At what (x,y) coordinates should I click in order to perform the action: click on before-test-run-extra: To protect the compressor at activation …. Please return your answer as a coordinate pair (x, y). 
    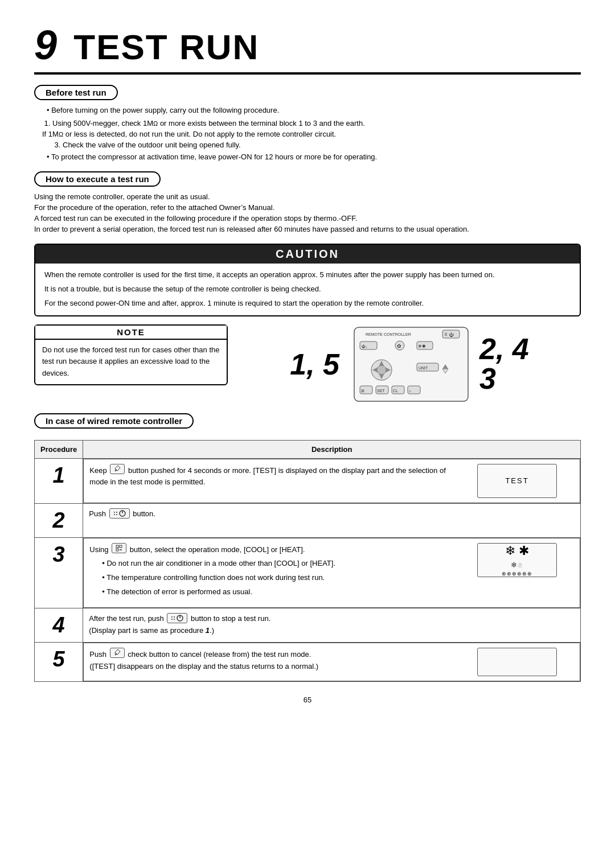
    Looking at the image, I should click on (311, 157).